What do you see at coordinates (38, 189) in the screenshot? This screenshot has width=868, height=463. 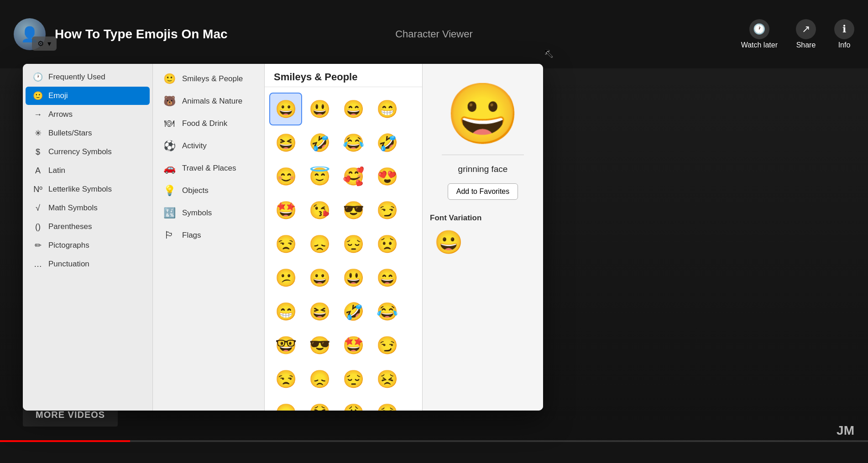 I see `sidebar-icon: Nº` at bounding box center [38, 189].